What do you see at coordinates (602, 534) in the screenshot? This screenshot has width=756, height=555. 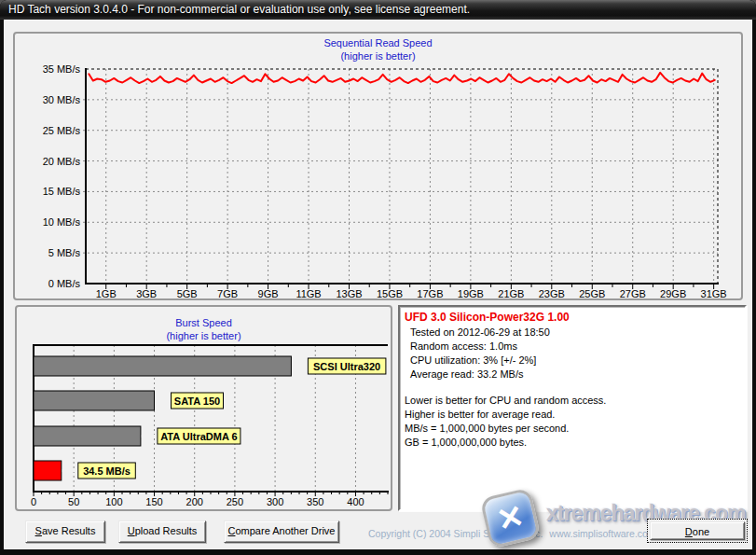 I see `website-link: www.simplisoftware.com` at bounding box center [602, 534].